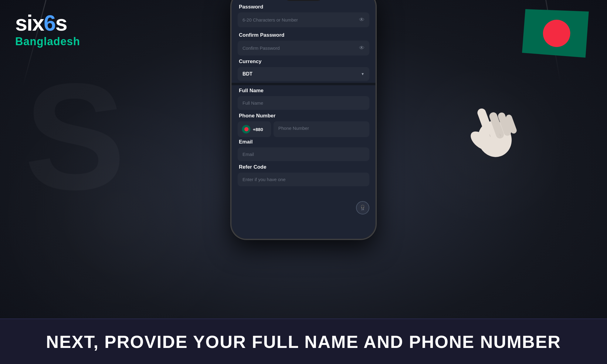 The image size is (607, 364). Describe the element at coordinates (248, 74) in the screenshot. I see `currency-value: BDT` at that location.